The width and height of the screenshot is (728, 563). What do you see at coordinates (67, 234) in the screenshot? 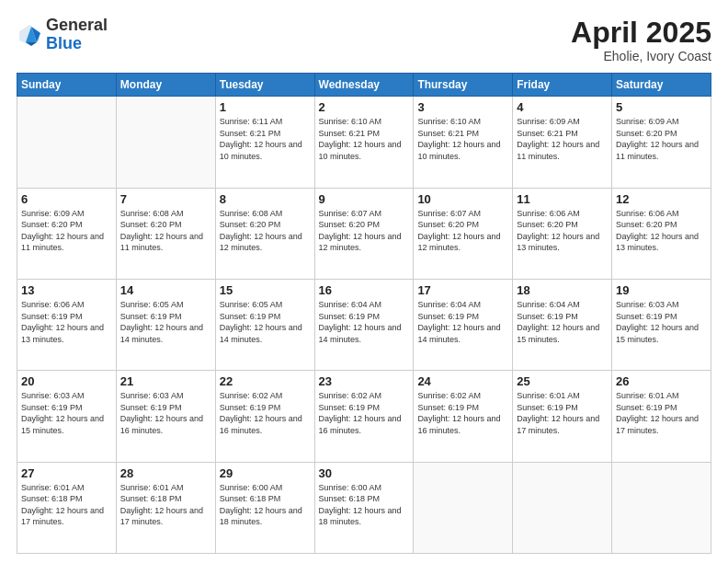
I see `calendar-cell: 6Sunrise: 6:09 AM Sunset: 6:20 PM Daylig…` at bounding box center [67, 234].